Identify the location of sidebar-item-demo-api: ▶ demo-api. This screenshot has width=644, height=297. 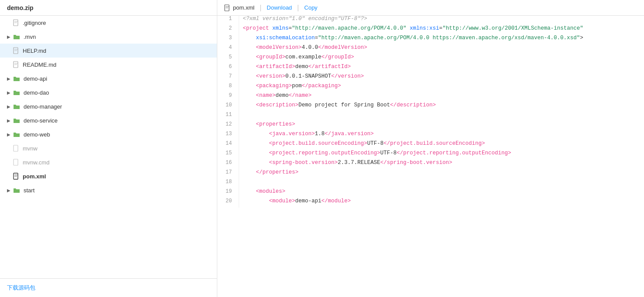
(108, 79).